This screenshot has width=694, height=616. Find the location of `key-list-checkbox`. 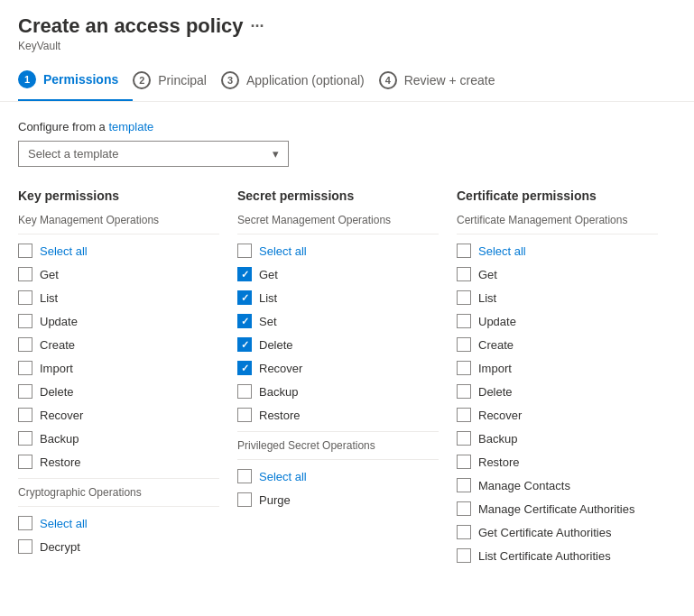

key-list-checkbox is located at coordinates (25, 298).